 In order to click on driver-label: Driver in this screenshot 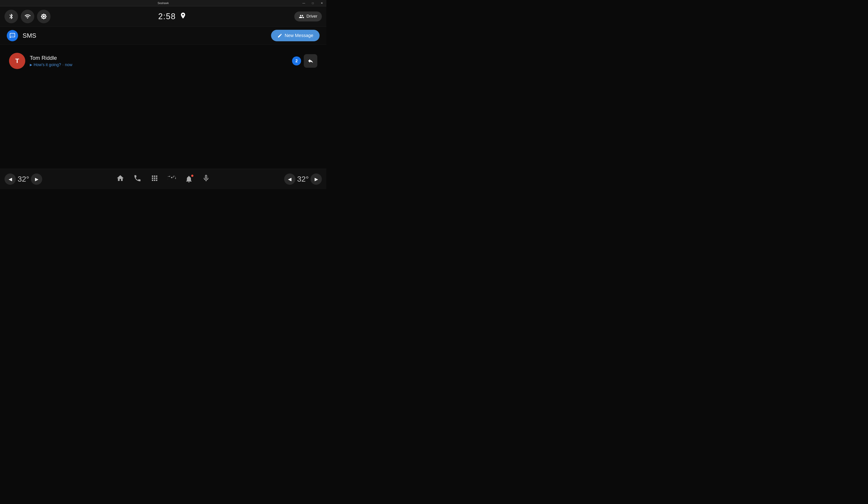, I will do `click(312, 17)`.